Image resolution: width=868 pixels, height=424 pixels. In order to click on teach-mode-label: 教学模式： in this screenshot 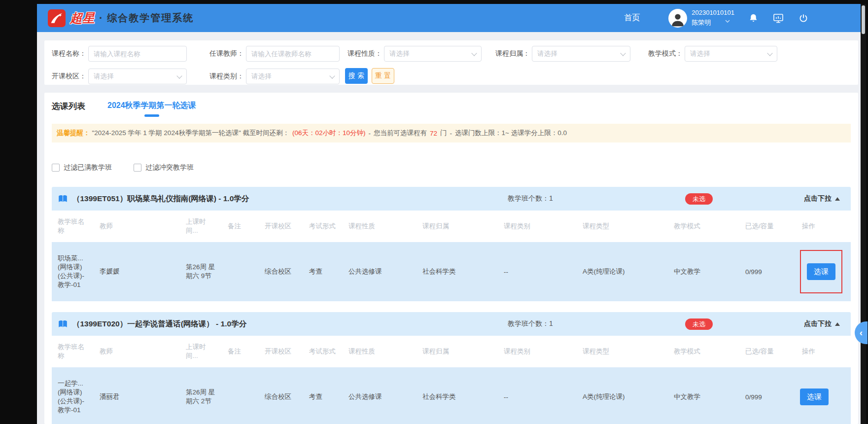, I will do `click(665, 54)`.